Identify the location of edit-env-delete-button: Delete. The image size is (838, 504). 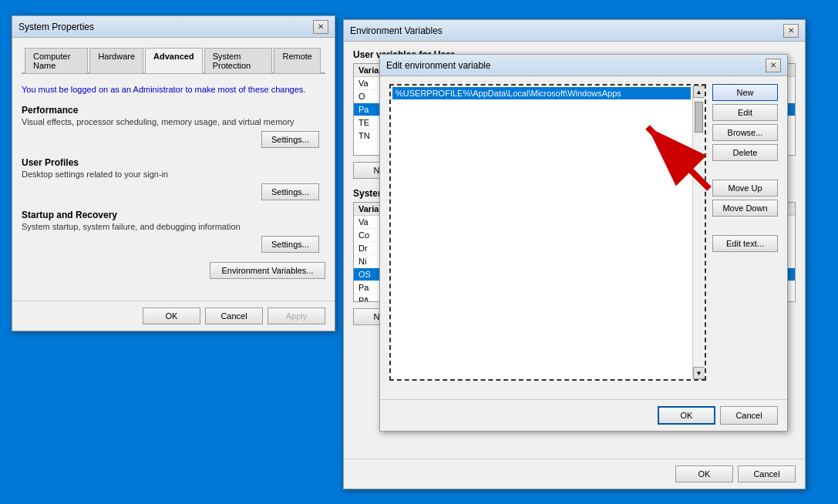
(745, 153).